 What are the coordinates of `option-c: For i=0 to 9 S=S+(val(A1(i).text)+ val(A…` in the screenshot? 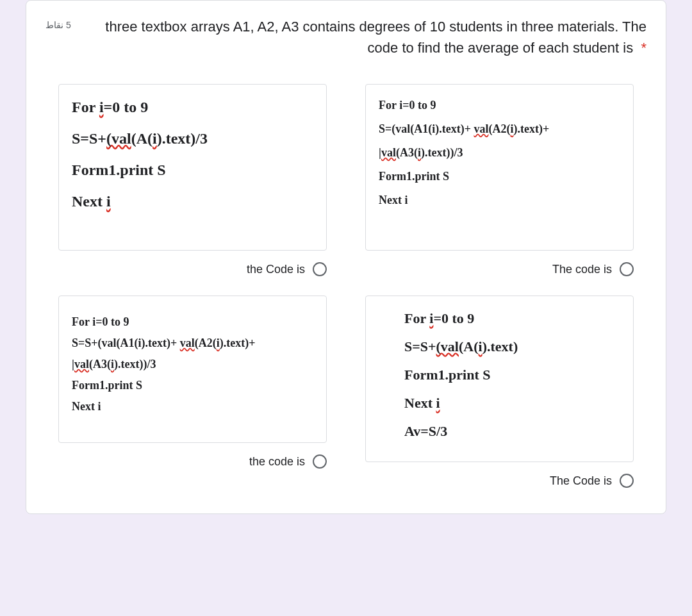 It's located at (192, 392).